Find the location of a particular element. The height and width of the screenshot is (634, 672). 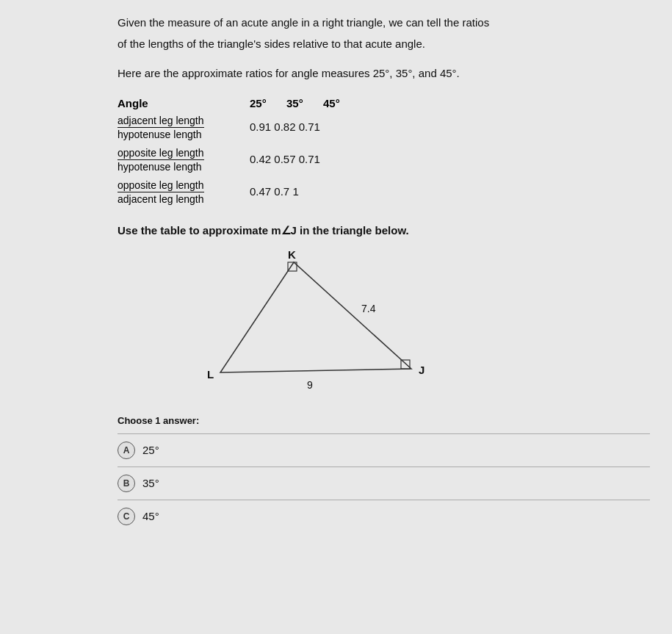

numerator-1: adjacent leg length is located at coordinates (161, 121).